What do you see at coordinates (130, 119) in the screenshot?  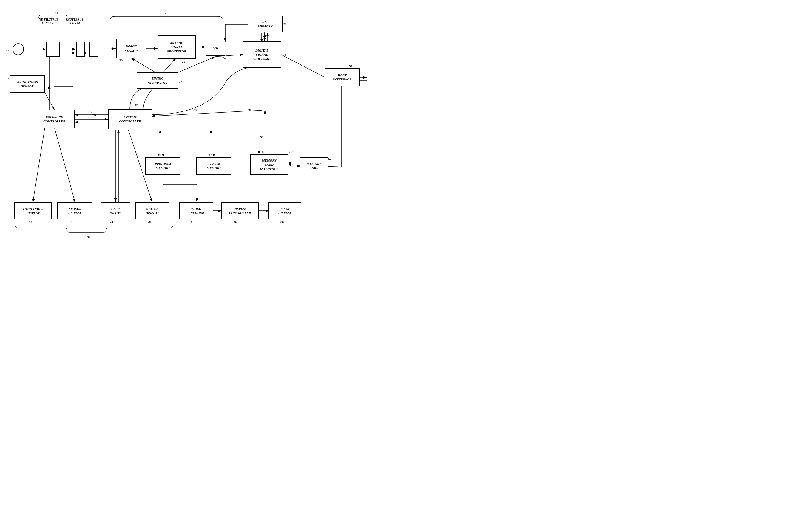 I see `system-controller-box: SYSTEMCONTROLLER` at bounding box center [130, 119].